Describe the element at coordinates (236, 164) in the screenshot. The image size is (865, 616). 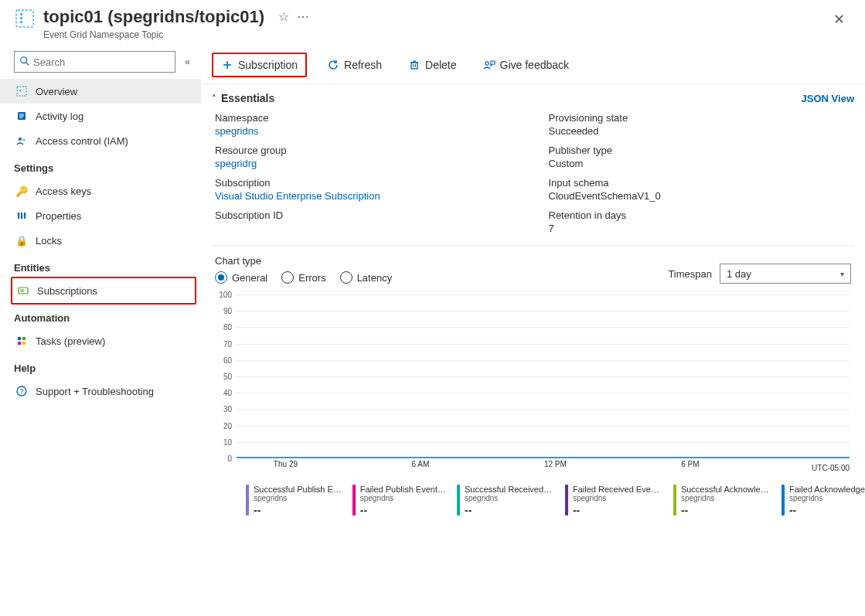
I see `resource-group-link: spegridrg` at that location.